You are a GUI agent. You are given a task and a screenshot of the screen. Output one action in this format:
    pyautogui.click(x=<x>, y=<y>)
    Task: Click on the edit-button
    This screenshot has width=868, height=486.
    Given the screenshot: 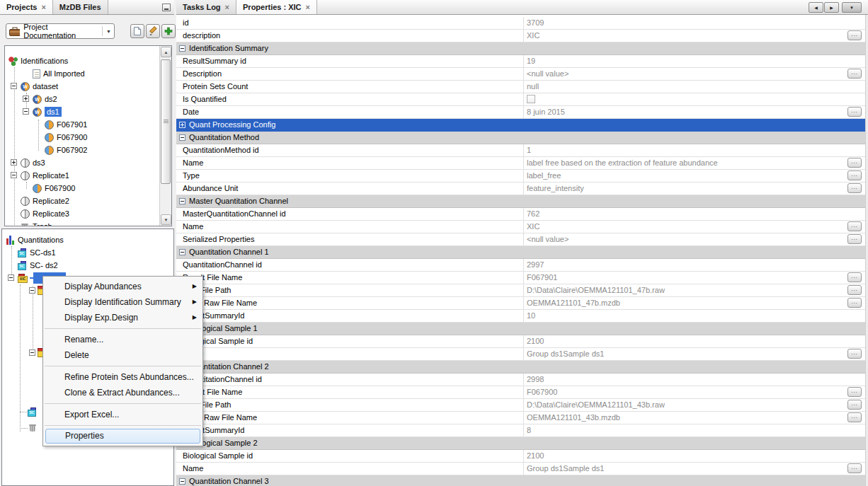 What is the action you would take?
    pyautogui.click(x=153, y=31)
    